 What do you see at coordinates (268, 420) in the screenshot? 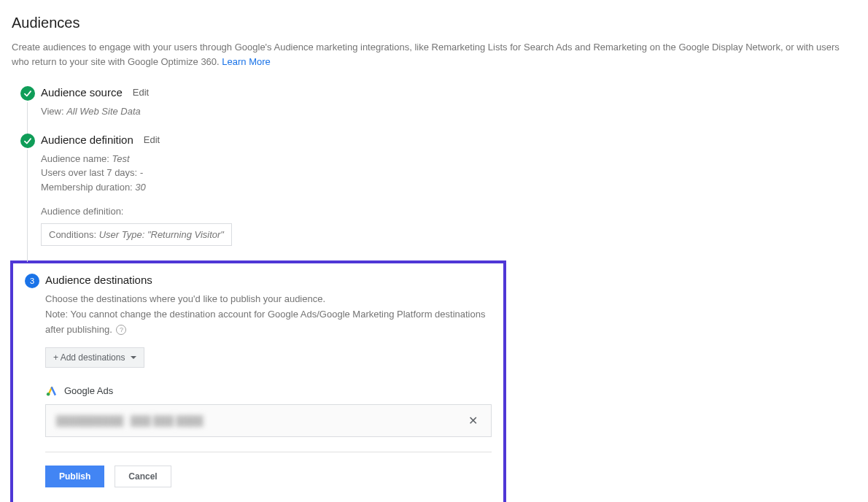
I see `destination-item: █████████████ ███ ████ ✕` at bounding box center [268, 420].